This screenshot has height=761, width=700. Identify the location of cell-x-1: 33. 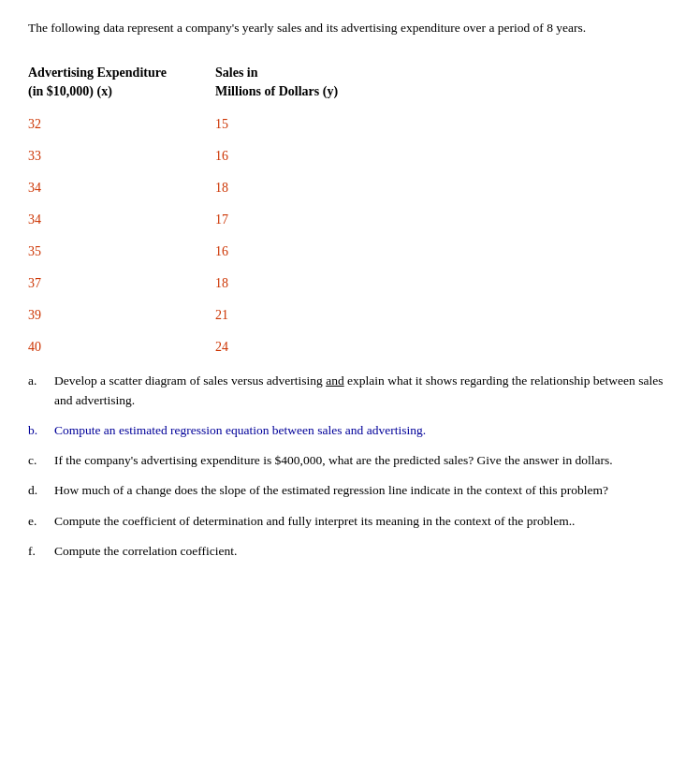
(122, 156).